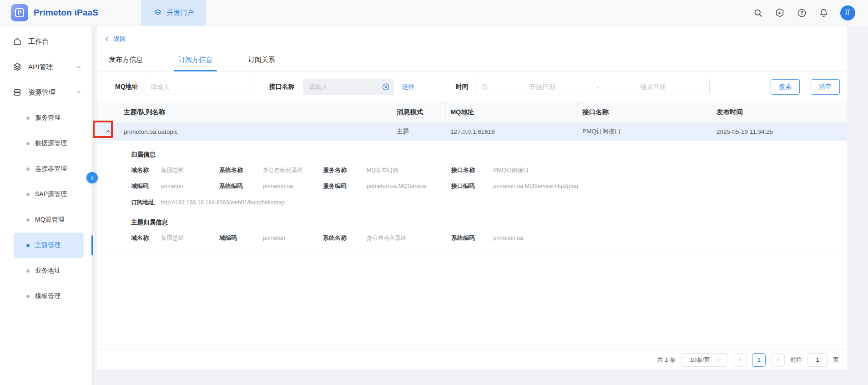 The height and width of the screenshot is (385, 868). I want to click on sidebar-subitem-label: 模板管理, so click(48, 296).